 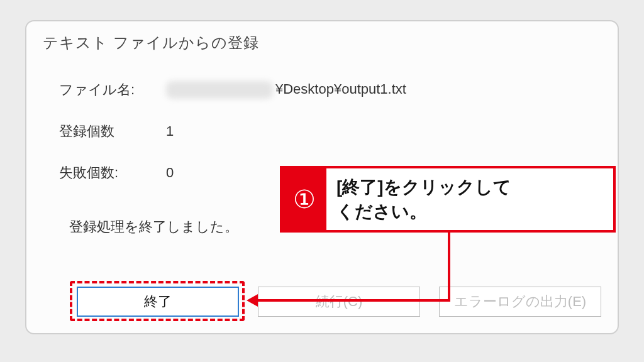 What do you see at coordinates (448, 199) in the screenshot?
I see `instruction-callout: ① [終了]をクリックして ください。` at bounding box center [448, 199].